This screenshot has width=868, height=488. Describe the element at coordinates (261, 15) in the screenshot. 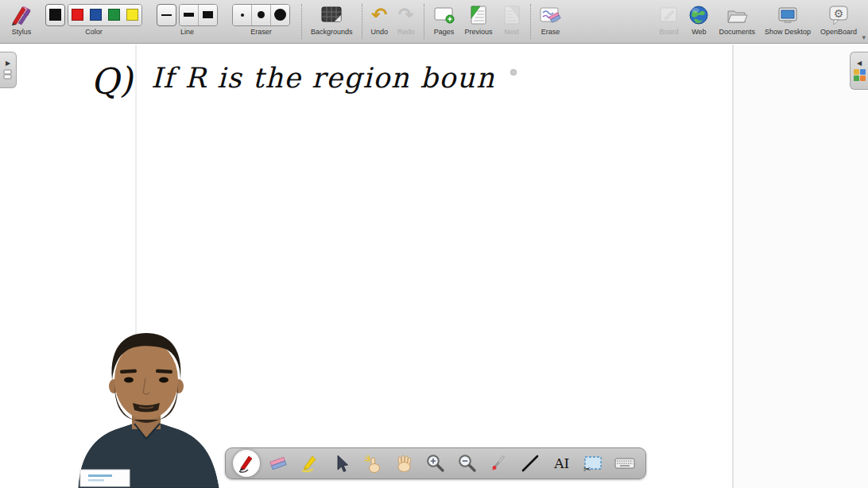

I see `eraser-medium-option` at that location.